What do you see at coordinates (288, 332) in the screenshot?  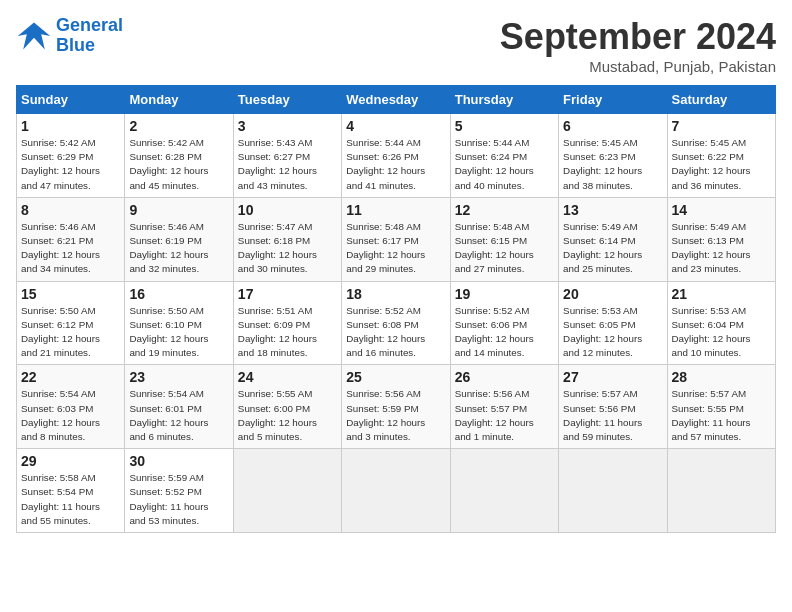 I see `day-info: Sunrise: 5:51 AM Sunset: 6:09 PM Dayligh…` at bounding box center [288, 332].